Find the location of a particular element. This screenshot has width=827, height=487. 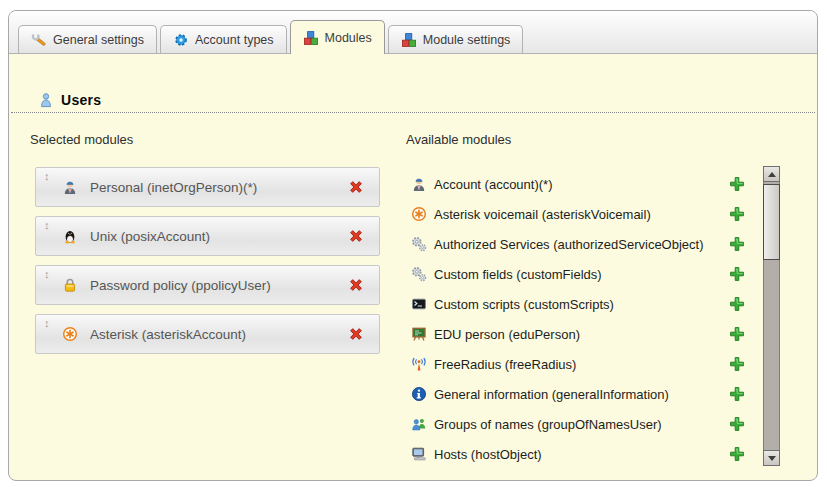

available-module-row: FreeRadius (freeRadius) is located at coordinates (578, 364).